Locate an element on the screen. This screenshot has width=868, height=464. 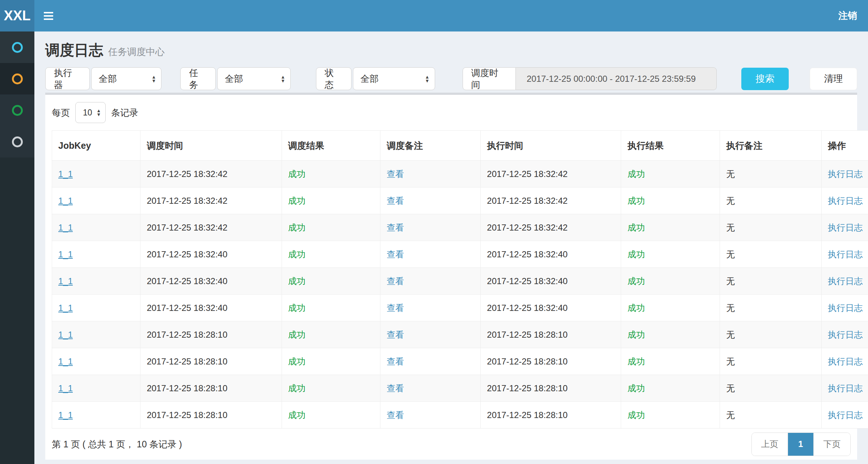
prev-page-button: 上页 is located at coordinates (770, 444).